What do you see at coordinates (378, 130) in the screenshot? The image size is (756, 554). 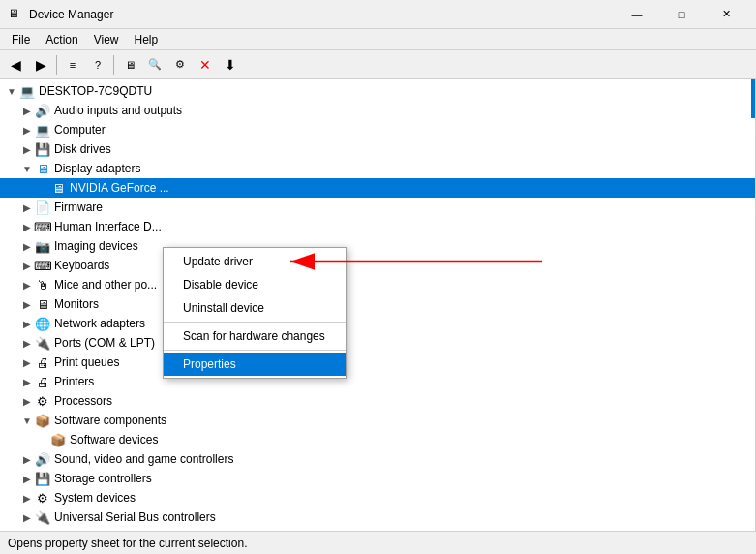 I see `tree-item-computer: ▶ 💻 Computer` at bounding box center [378, 130].